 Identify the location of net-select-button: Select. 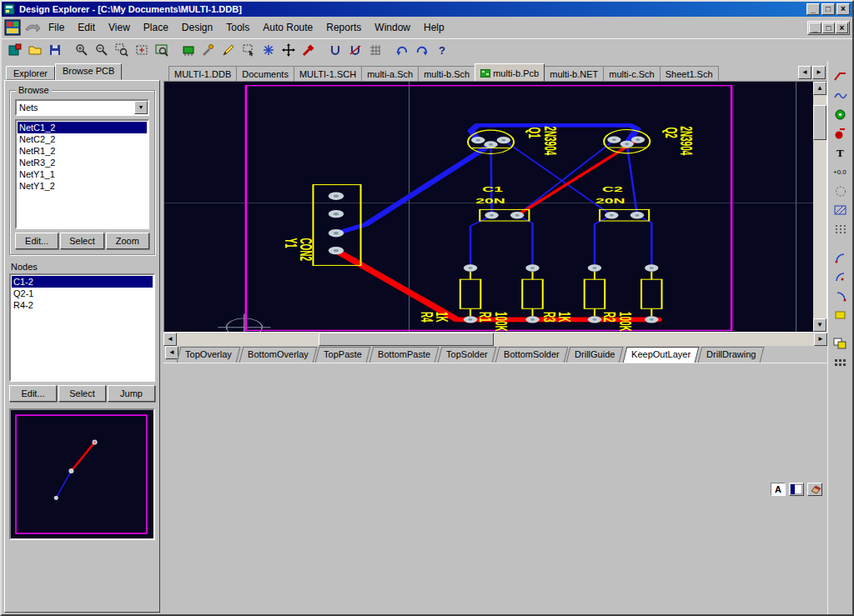
(82, 241).